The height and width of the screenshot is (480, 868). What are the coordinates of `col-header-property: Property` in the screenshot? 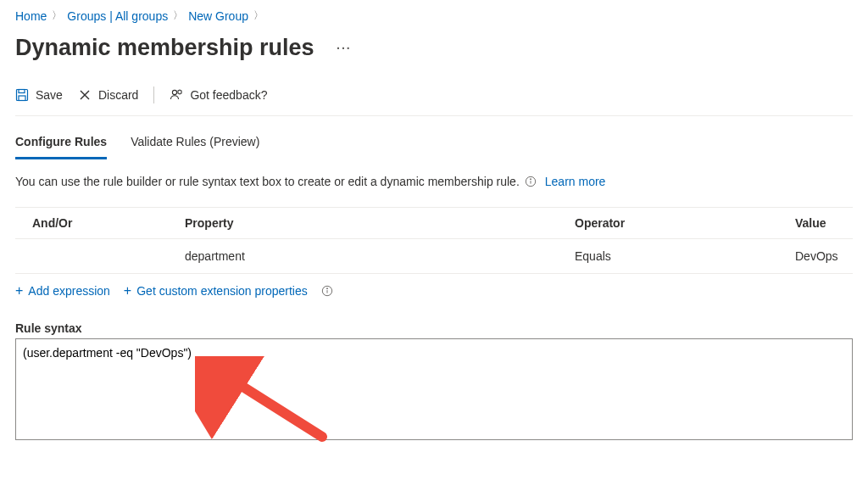 It's located at (380, 223).